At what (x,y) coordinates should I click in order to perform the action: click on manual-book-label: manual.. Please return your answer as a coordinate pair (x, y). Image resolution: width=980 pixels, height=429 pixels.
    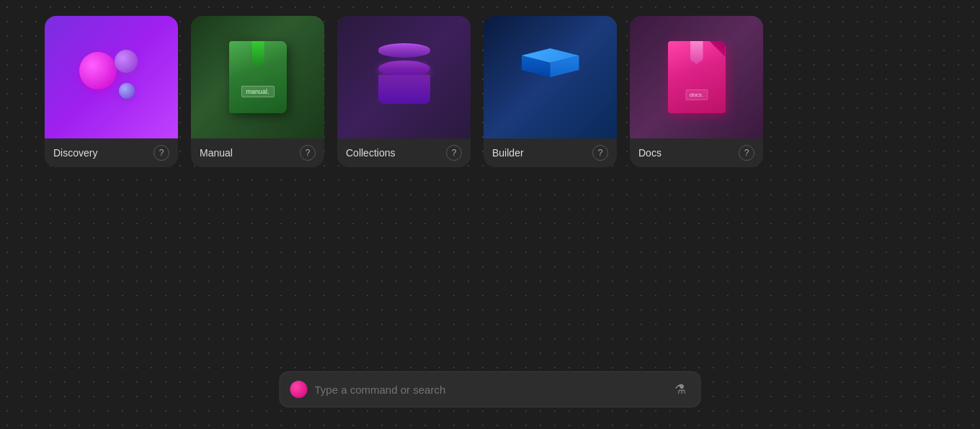
    Looking at the image, I should click on (257, 92).